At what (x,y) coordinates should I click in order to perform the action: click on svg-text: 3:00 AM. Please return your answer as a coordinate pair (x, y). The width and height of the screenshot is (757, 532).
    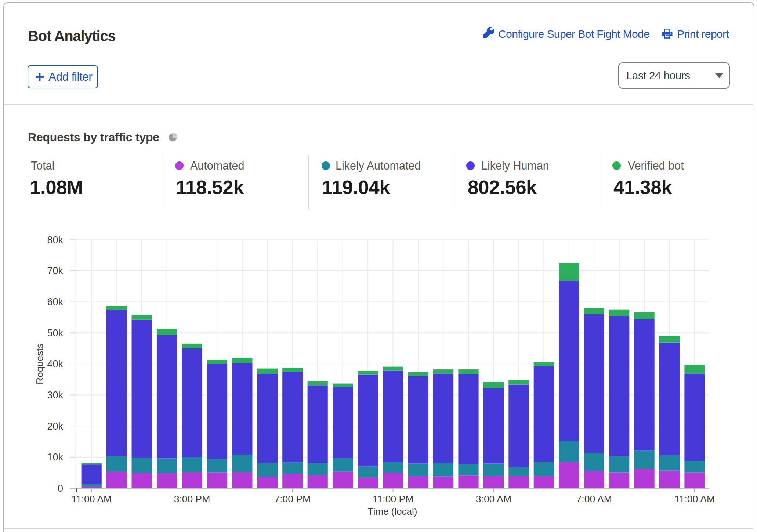
    Looking at the image, I should click on (493, 499).